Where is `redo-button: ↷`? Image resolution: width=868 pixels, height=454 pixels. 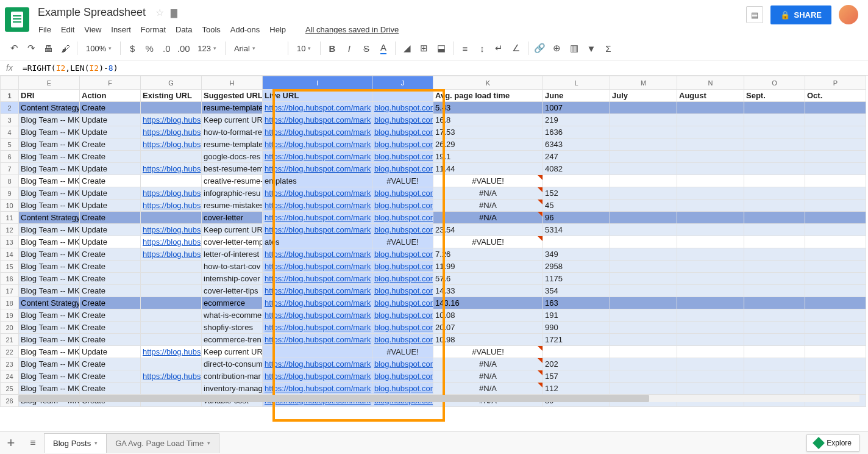 redo-button: ↷ is located at coordinates (31, 48).